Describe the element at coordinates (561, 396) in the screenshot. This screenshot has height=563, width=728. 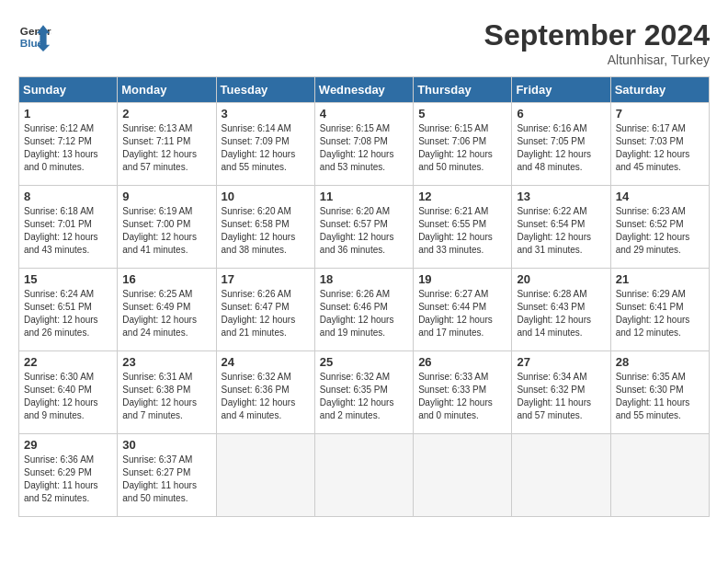
I see `day-info: Sunrise: 6:34 AM Sunset: 6:32 PM Dayligh…` at that location.